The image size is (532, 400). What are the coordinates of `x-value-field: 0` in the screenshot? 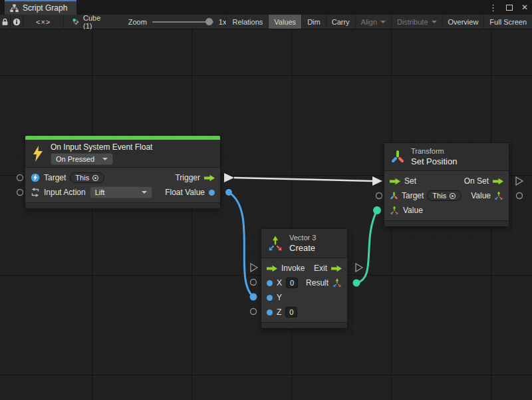 It's located at (292, 283).